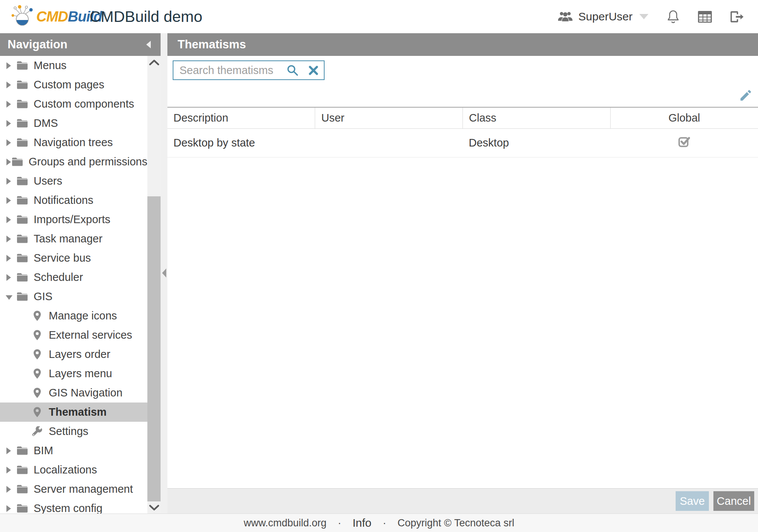 The image size is (758, 532). I want to click on sidebar-scrollbar, so click(154, 285).